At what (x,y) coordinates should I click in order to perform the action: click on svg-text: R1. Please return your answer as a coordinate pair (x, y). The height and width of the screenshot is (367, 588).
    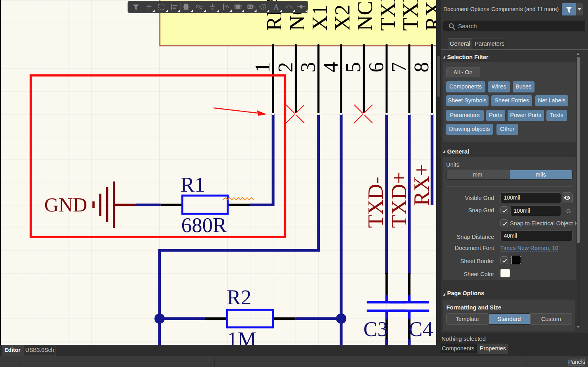
    Looking at the image, I should click on (193, 184).